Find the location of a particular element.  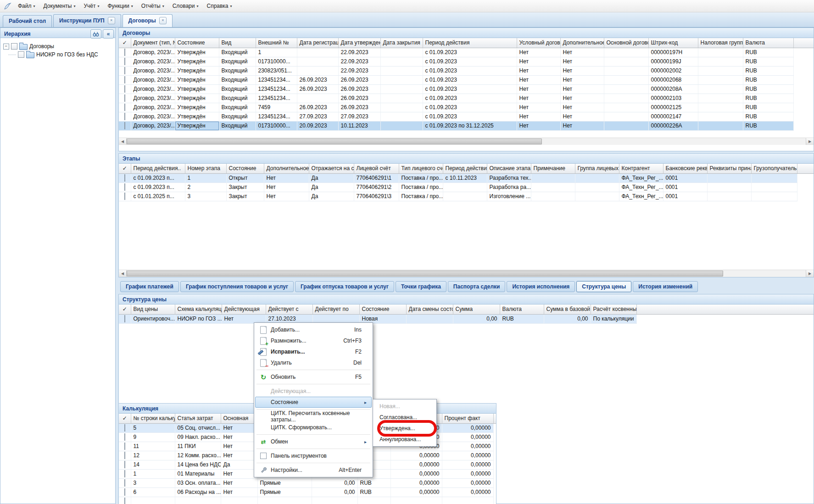

table-row: Договор, 2023/...УтверждёнВходящий017310… is located at coordinates (466, 126).